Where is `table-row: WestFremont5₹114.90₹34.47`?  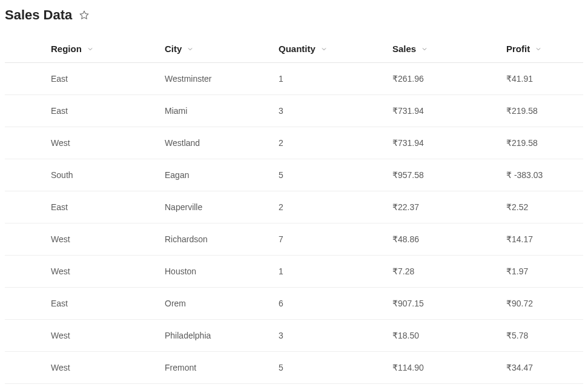
table-row: WestFremont5₹114.90₹34.47 is located at coordinates (294, 368).